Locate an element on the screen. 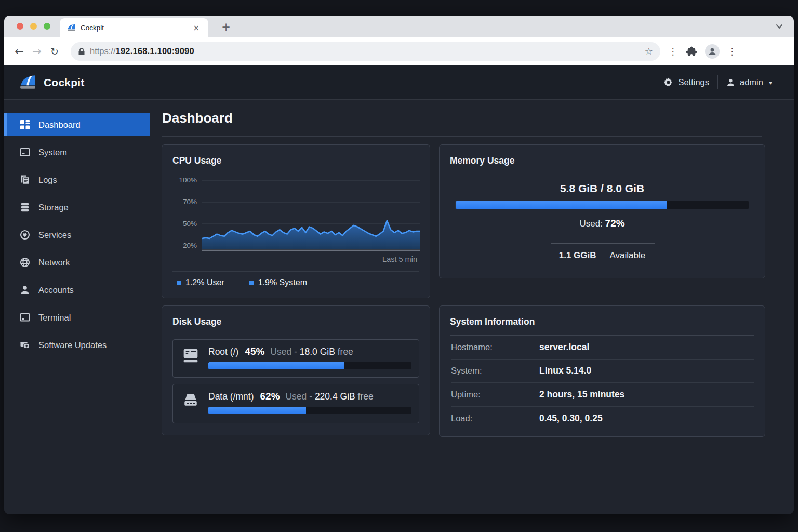 This screenshot has height=532, width=798. drive-icon is located at coordinates (191, 400).